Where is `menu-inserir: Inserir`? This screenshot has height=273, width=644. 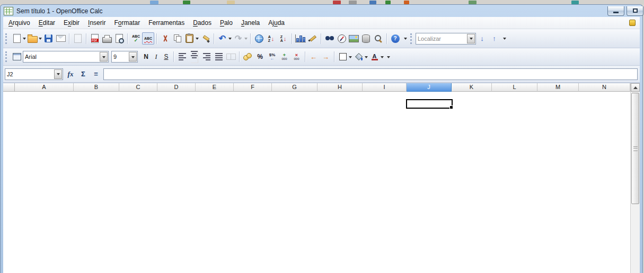 menu-inserir: Inserir is located at coordinates (96, 23).